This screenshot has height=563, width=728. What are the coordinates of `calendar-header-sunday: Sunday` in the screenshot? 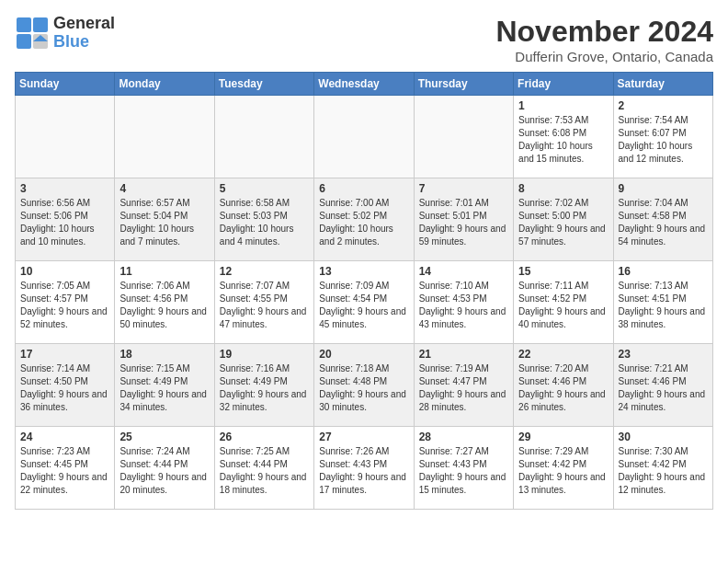 It's located at (65, 85).